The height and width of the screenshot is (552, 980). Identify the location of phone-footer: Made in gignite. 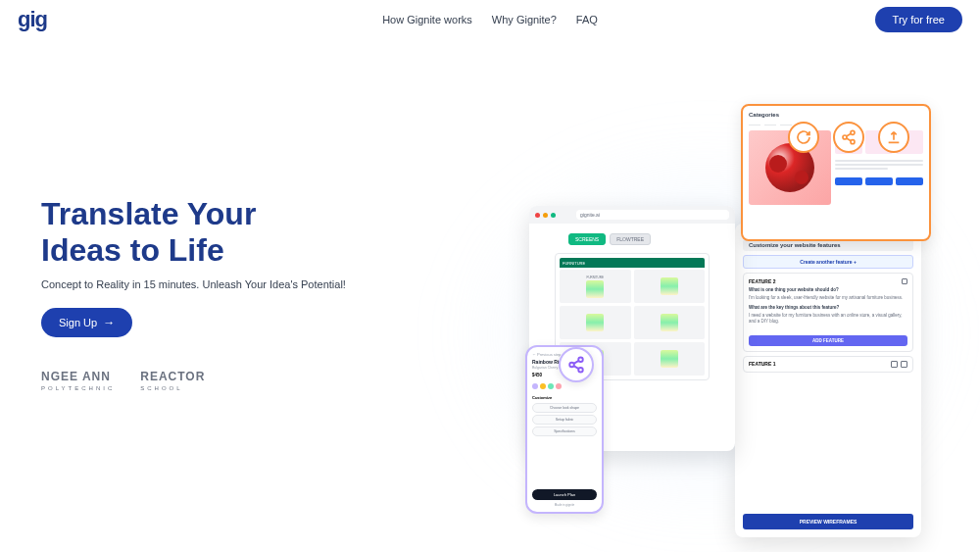
(564, 505).